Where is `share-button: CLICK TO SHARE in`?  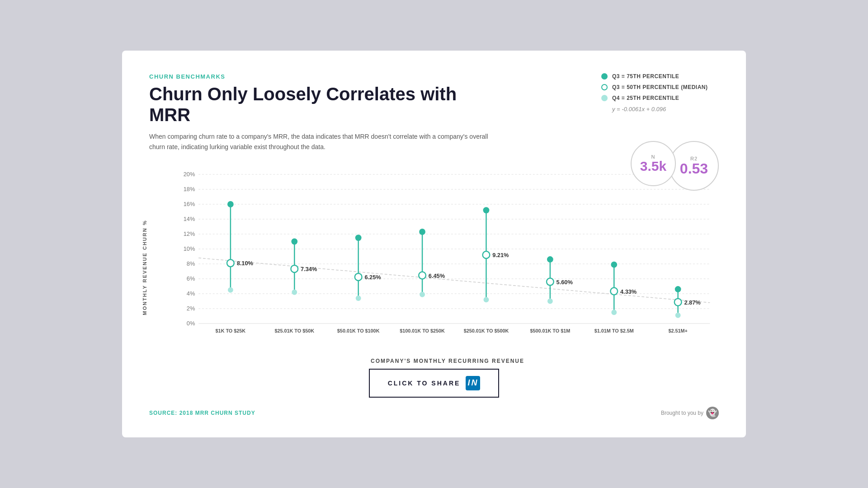
share-button: CLICK TO SHARE in is located at coordinates (434, 383).